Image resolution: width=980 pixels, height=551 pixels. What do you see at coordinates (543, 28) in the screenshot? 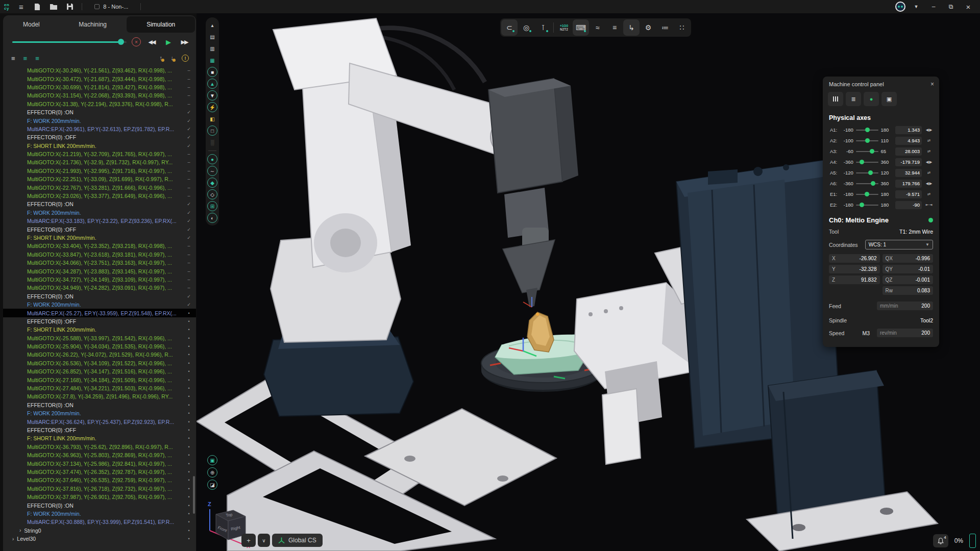
I see `caliper-icon: ⊺` at bounding box center [543, 28].